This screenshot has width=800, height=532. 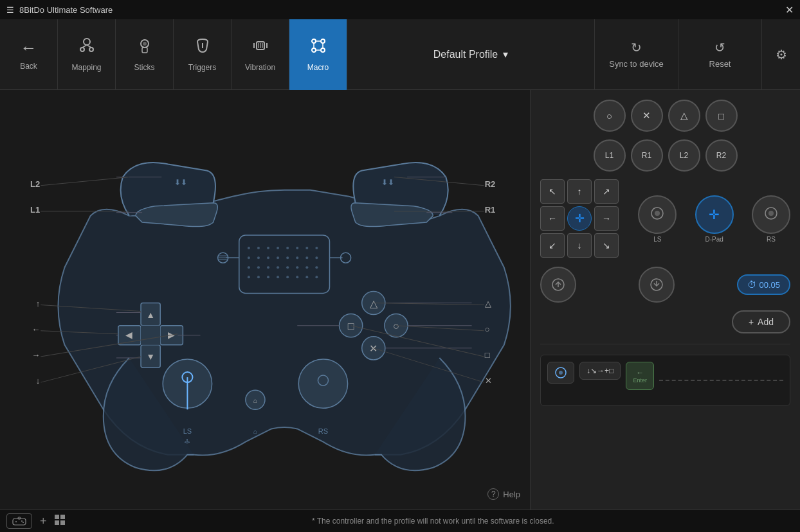 I want to click on nav-back: ← Back, so click(x=29, y=55).